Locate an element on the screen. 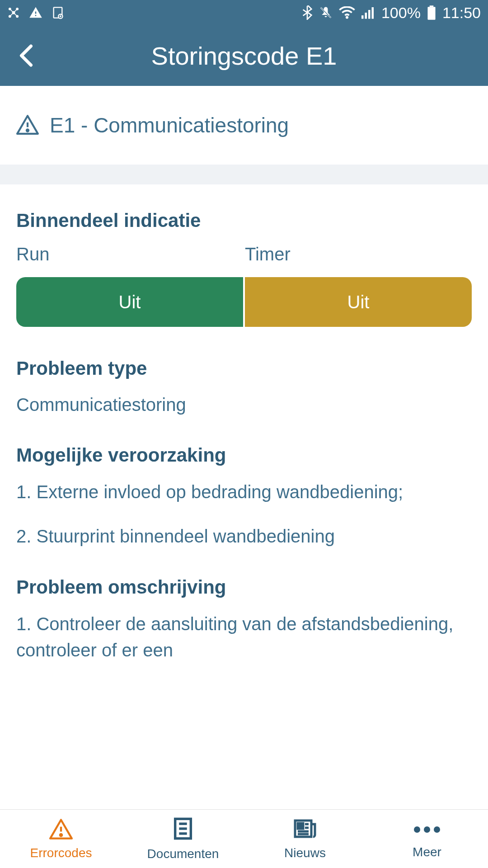 Image resolution: width=488 pixels, height=868 pixels. error-title: E1 - Communicatiestoring is located at coordinates (169, 125).